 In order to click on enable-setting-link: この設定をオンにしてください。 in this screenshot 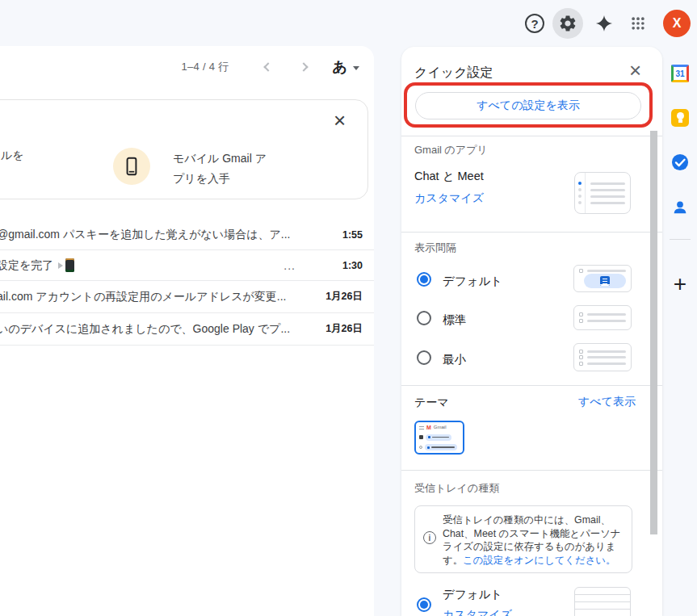, I will do `click(540, 560)`.